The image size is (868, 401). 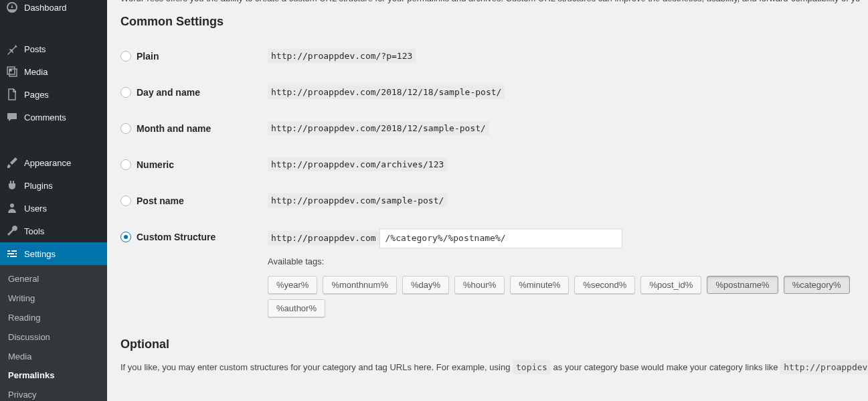 What do you see at coordinates (126, 56) in the screenshot?
I see `radio-plain` at bounding box center [126, 56].